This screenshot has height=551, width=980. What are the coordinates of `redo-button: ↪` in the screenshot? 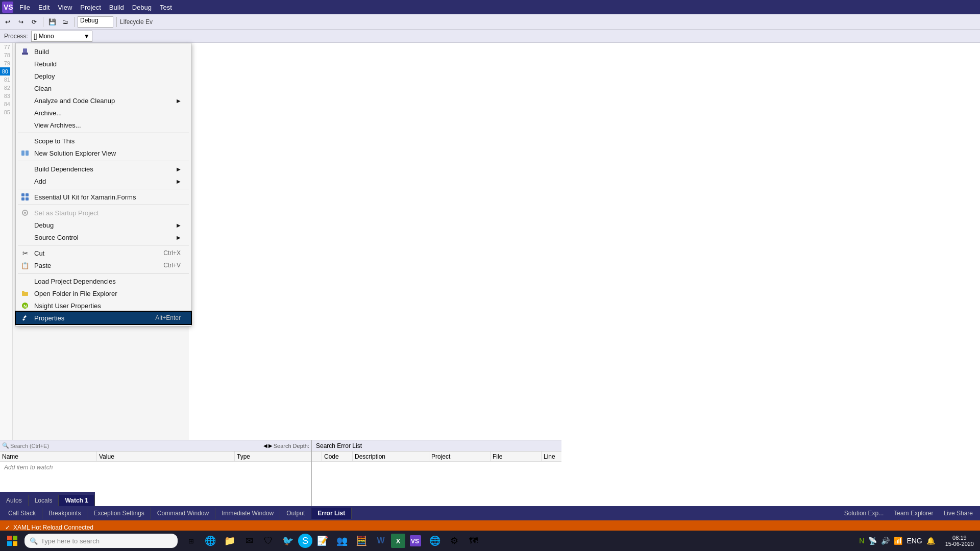 It's located at (21, 22).